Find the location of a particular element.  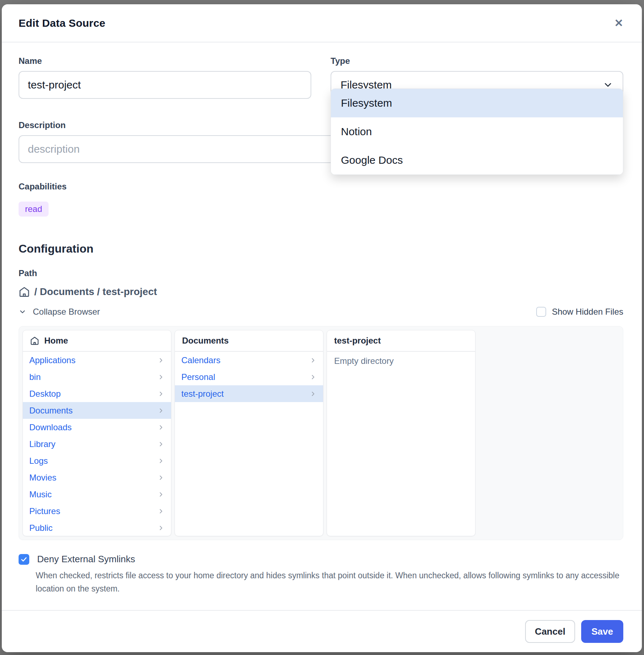

show-hidden-label: Show Hidden Files is located at coordinates (588, 312).